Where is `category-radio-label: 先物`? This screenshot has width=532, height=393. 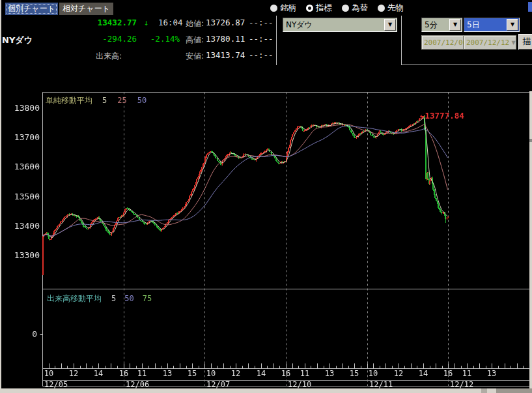
category-radio-label: 先物 is located at coordinates (396, 8).